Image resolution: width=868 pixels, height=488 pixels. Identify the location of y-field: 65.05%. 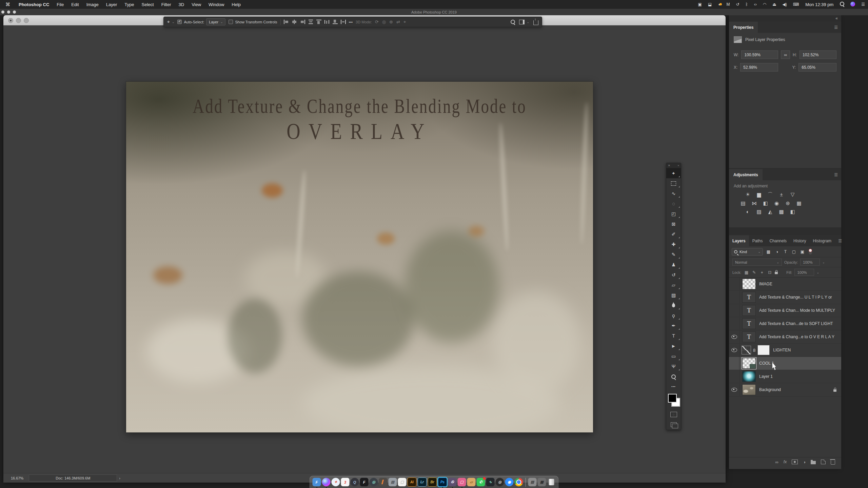
(817, 67).